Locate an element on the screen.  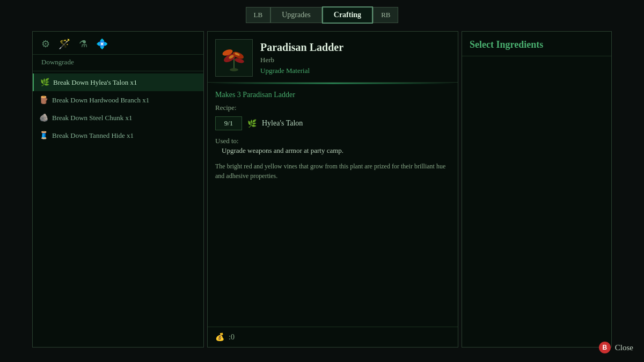
recipe-item: 🌿 Break Down Hylea's Talon x1 is located at coordinates (118, 83).